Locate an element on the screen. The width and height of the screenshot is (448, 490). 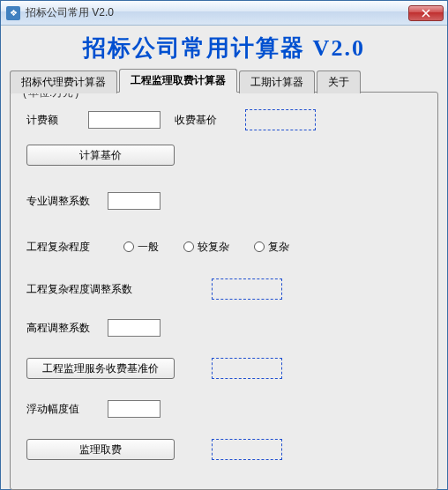
tab-strip: 招标代理费计算器 工程监理取费计算器 工期计算器 关于 is located at coordinates (224, 81).